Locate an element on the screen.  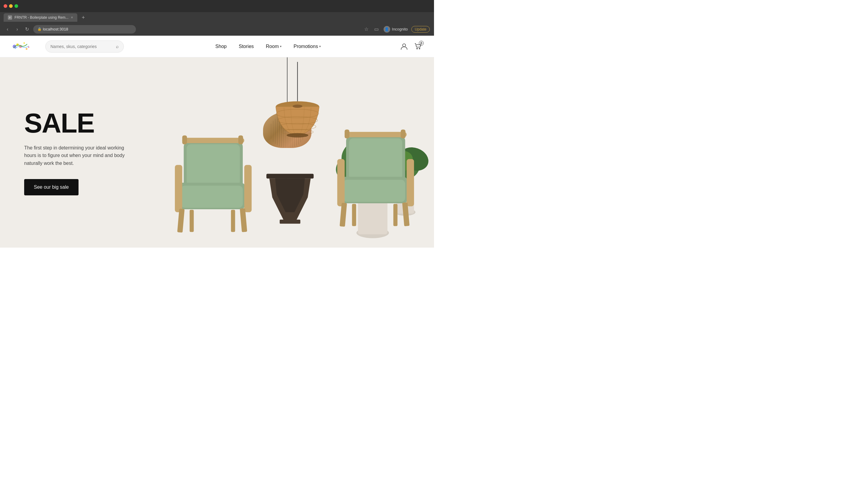
nav-room: Room ▾ is located at coordinates (273, 46).